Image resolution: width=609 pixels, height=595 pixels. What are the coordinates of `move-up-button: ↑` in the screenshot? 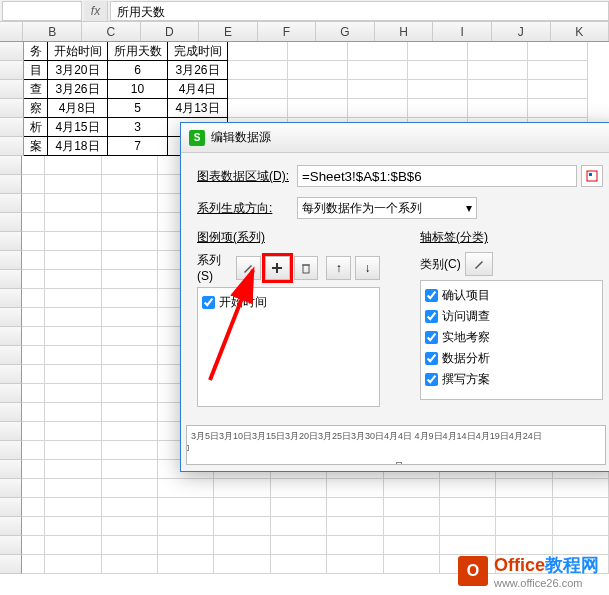 It's located at (338, 268).